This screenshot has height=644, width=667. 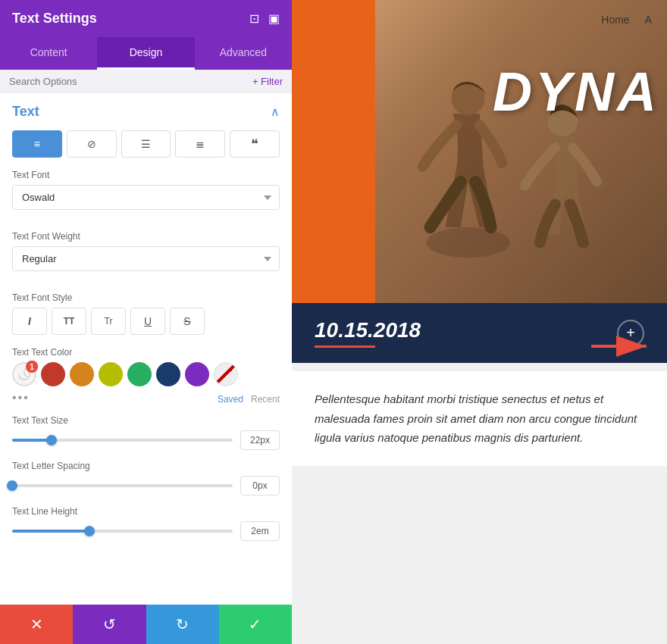 I want to click on panel-title: Text Settings, so click(x=55, y=18).